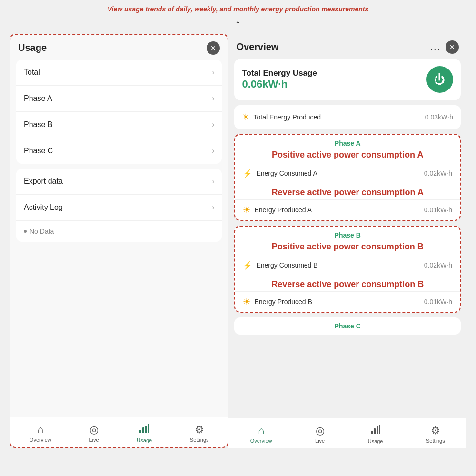  Describe the element at coordinates (439, 117) in the screenshot. I see `produced-row-value: 0.03kW·h` at that location.